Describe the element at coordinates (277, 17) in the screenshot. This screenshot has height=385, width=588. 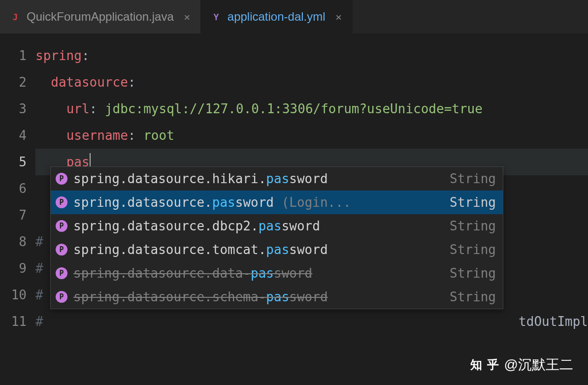
I see `tab-label: application-dal.yml` at that location.